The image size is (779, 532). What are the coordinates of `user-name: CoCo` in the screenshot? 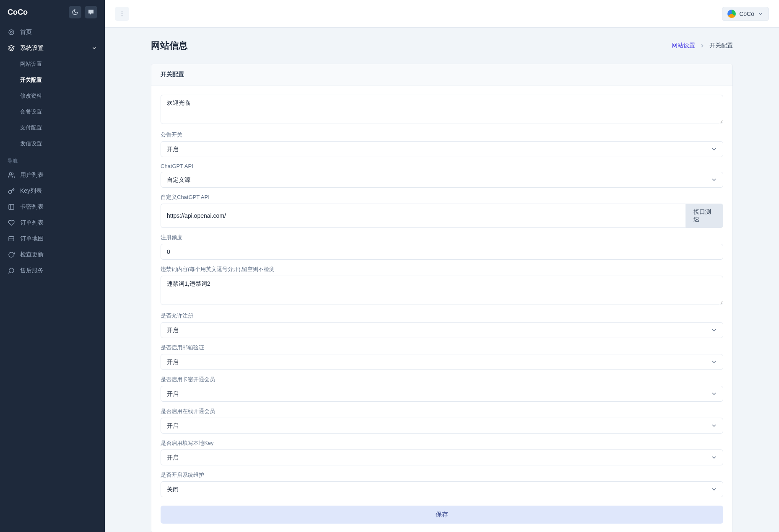 It's located at (747, 14).